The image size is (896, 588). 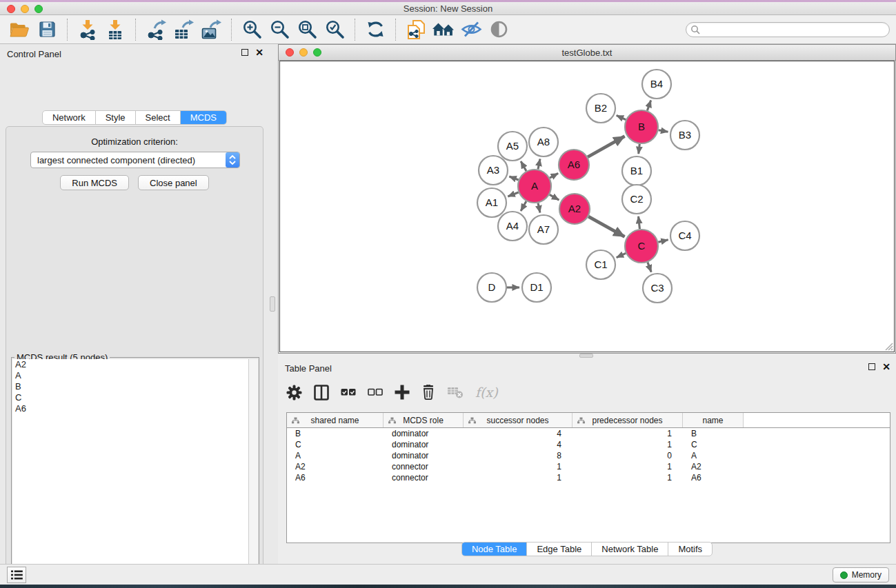 What do you see at coordinates (524, 166) in the screenshot?
I see `graph-edge-A-A5` at bounding box center [524, 166].